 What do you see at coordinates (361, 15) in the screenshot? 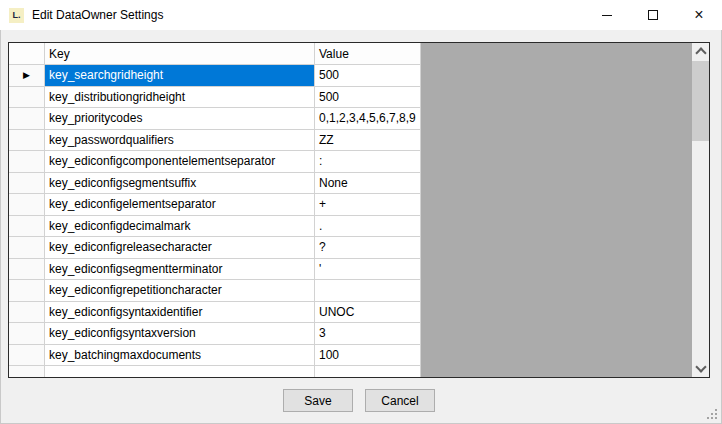
I see `titlebar: L. Edit DataOwner Settings ×` at bounding box center [361, 15].